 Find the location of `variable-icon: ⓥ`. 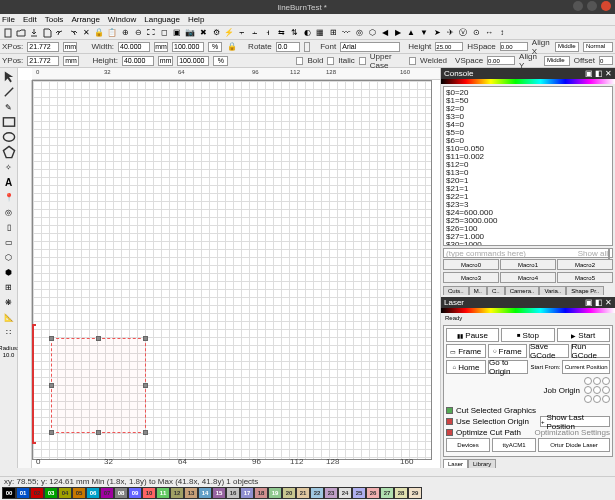

variable-icon: ⓥ is located at coordinates (463, 33).